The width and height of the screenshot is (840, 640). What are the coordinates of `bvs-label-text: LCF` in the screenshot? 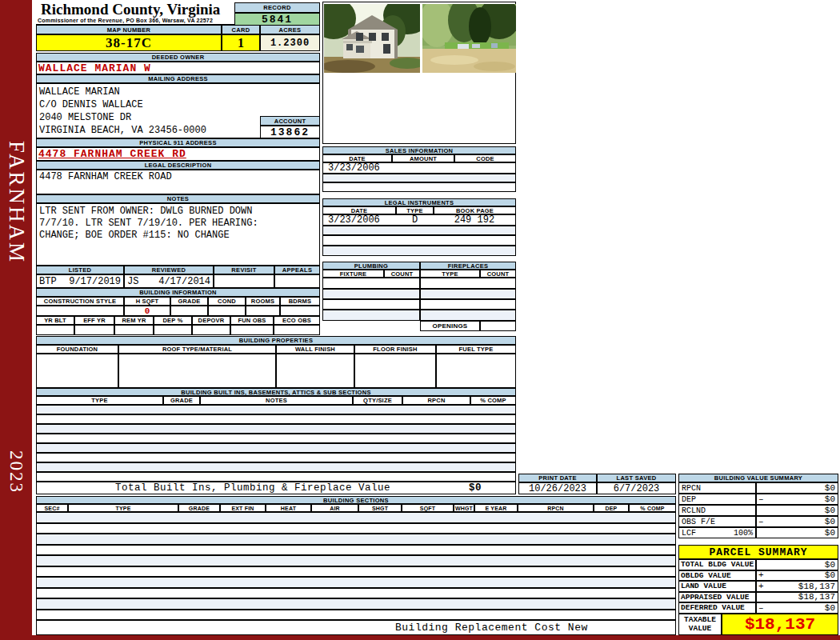 It's located at (689, 533).